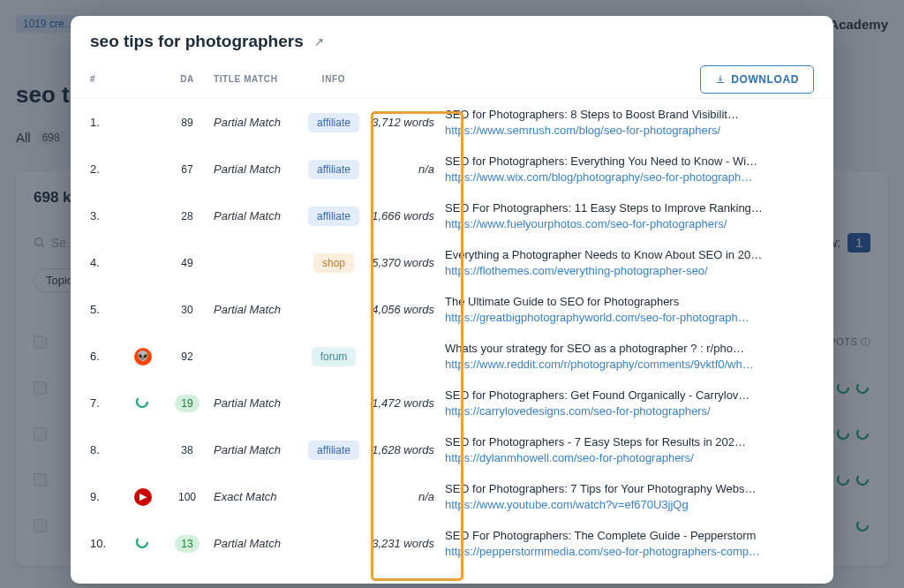 The height and width of the screenshot is (588, 904). What do you see at coordinates (629, 224) in the screenshot?
I see `result-url: https://www.fuelyourphotos.com/seo-for-p…` at bounding box center [629, 224].